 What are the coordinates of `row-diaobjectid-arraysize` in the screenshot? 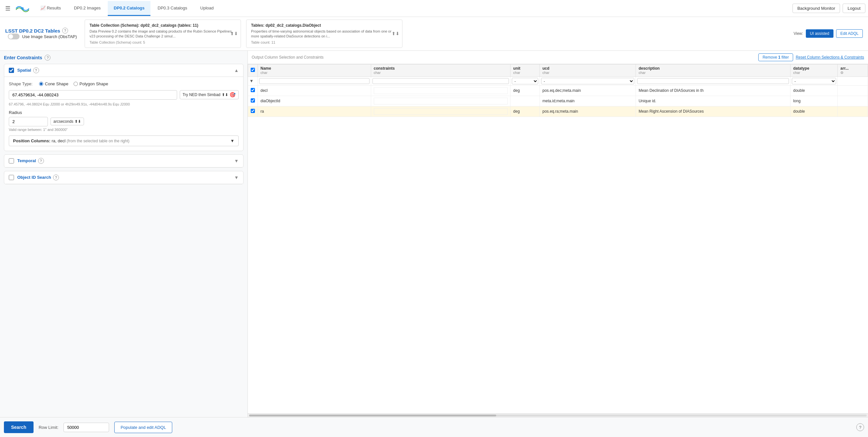 It's located at (853, 101).